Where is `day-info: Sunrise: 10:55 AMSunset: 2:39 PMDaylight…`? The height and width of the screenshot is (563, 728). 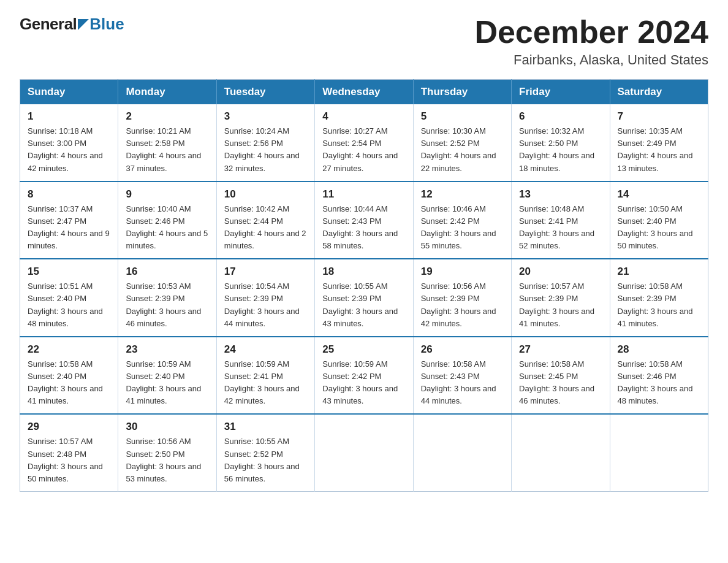
day-info: Sunrise: 10:55 AMSunset: 2:39 PMDaylight… is located at coordinates (364, 305).